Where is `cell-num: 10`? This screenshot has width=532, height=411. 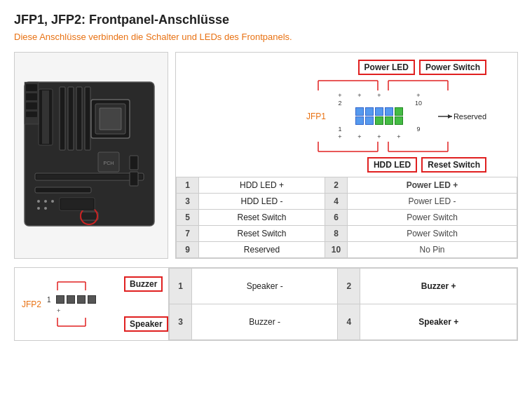 cell-num: 10 is located at coordinates (336, 250).